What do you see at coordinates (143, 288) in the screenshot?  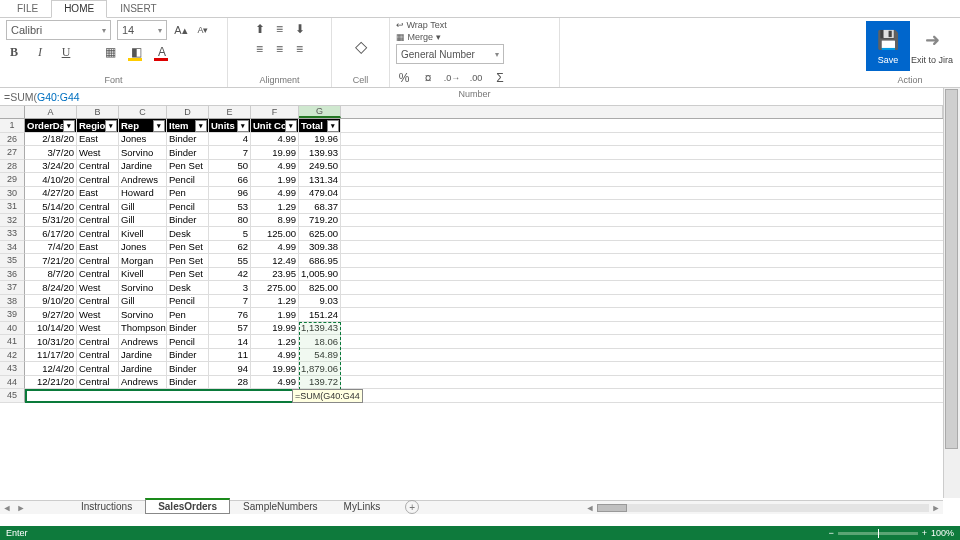 I see `cell: Sorvino` at bounding box center [143, 288].